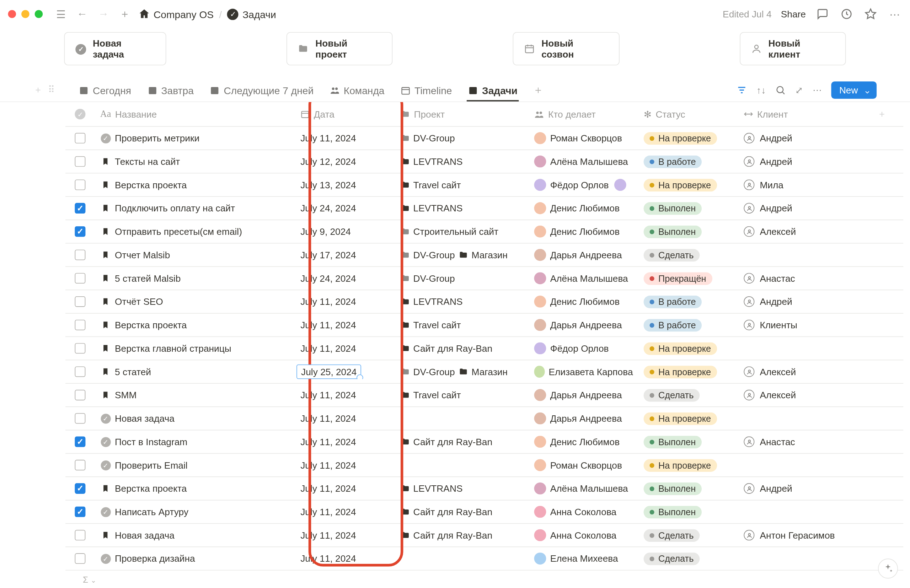  I want to click on table-row: Верстка проектаJuly 11, 2024Travel сайт …, so click(484, 325).